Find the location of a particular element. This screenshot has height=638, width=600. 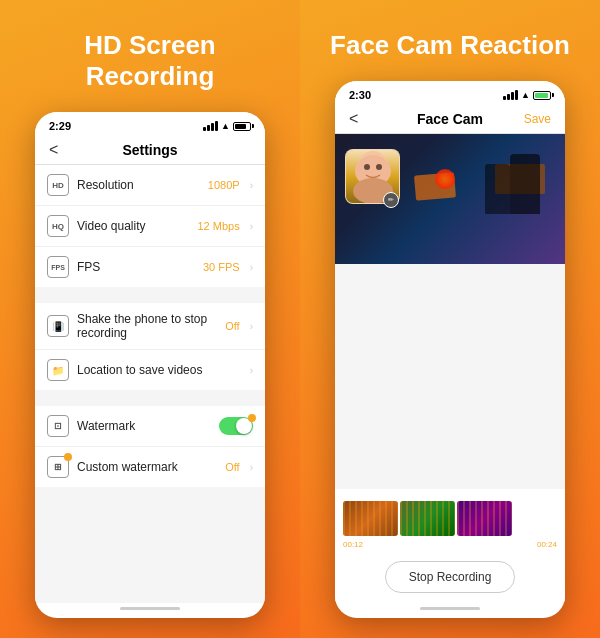

settings-row-shake: 📳 Shake the phone to stop recording Off … is located at coordinates (150, 326).